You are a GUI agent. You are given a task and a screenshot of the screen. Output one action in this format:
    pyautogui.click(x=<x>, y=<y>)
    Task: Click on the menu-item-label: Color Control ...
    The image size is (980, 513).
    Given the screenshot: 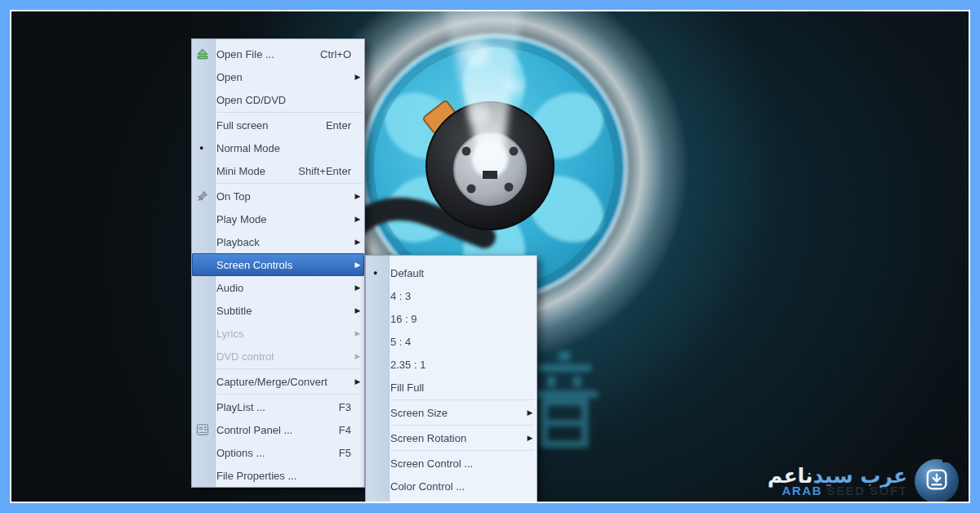 What is the action you would take?
    pyautogui.click(x=428, y=487)
    